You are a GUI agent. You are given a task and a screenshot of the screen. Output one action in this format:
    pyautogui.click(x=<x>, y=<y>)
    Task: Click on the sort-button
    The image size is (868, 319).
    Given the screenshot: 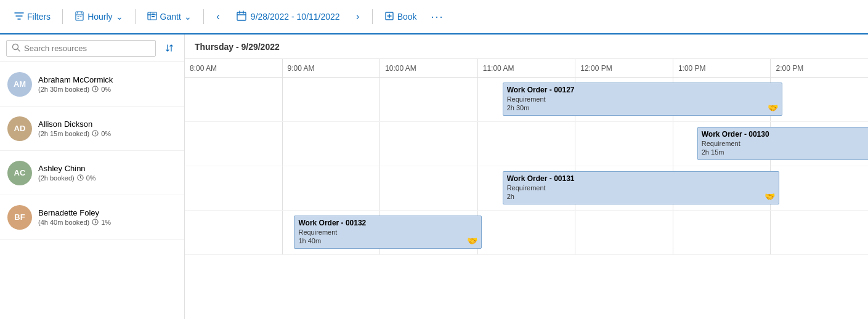 What is the action you would take?
    pyautogui.click(x=169, y=48)
    